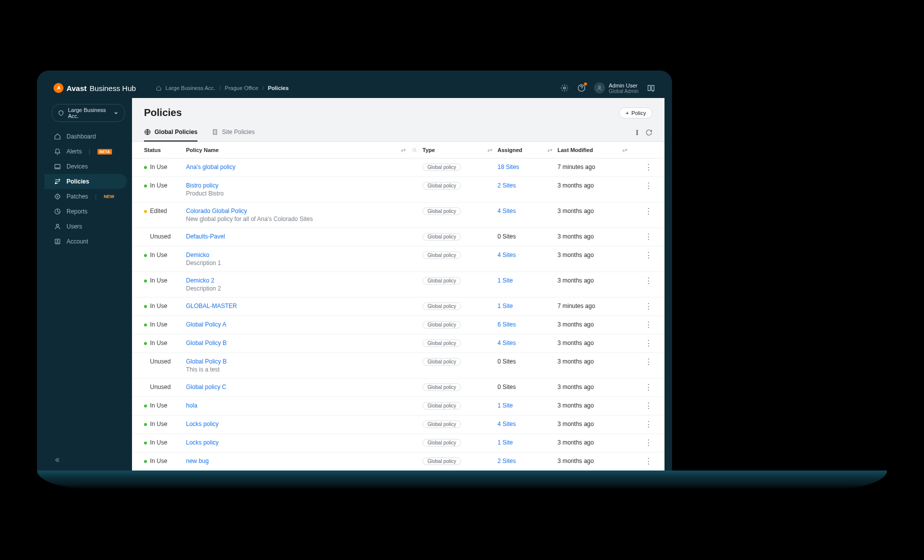 This screenshot has width=924, height=560. I want to click on sidebar-item-label: Reports, so click(77, 212).